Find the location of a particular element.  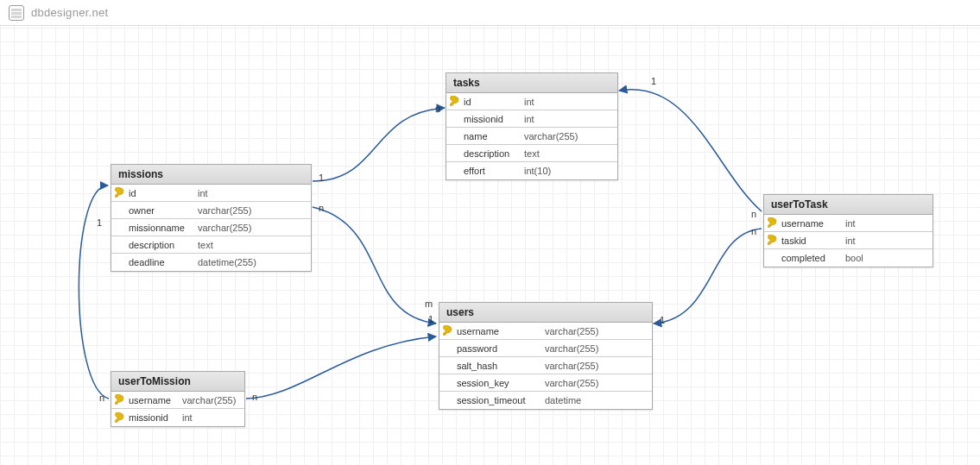

column-name: owner is located at coordinates (161, 211).